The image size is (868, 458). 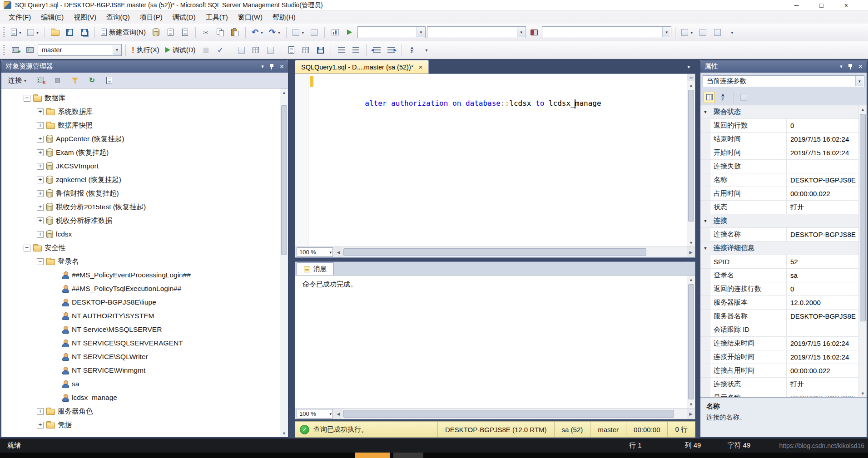 What do you see at coordinates (779, 207) in the screenshot?
I see `property-row: 状态 打开` at bounding box center [779, 207].